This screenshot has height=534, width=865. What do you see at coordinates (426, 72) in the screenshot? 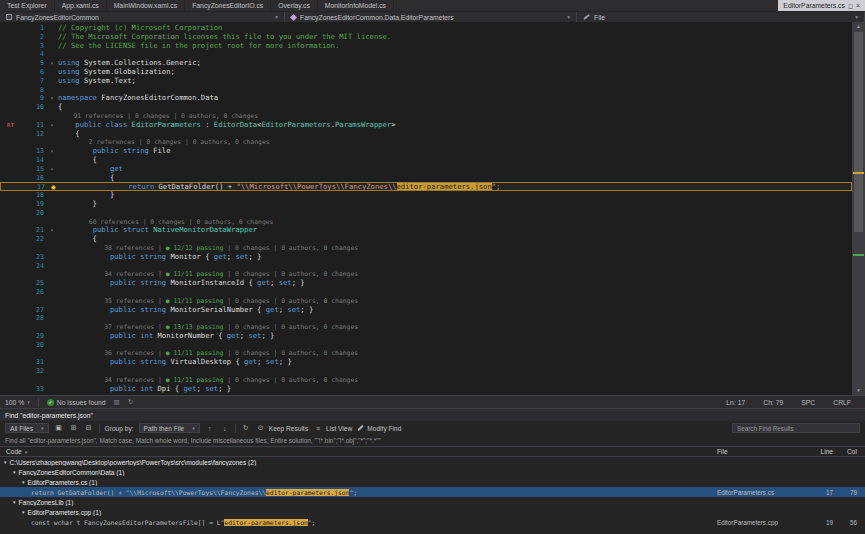
I see `code-line: 6using System.Globalization;` at bounding box center [426, 72].